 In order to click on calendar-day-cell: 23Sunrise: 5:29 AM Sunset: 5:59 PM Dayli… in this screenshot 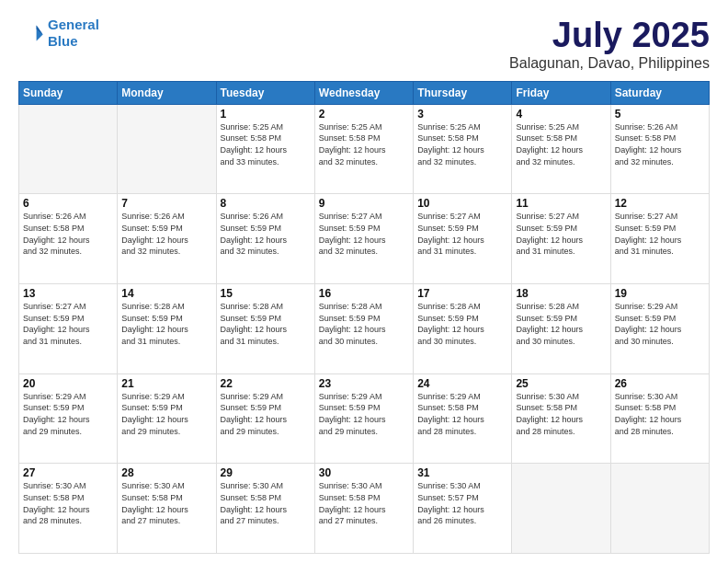, I will do `click(364, 419)`.